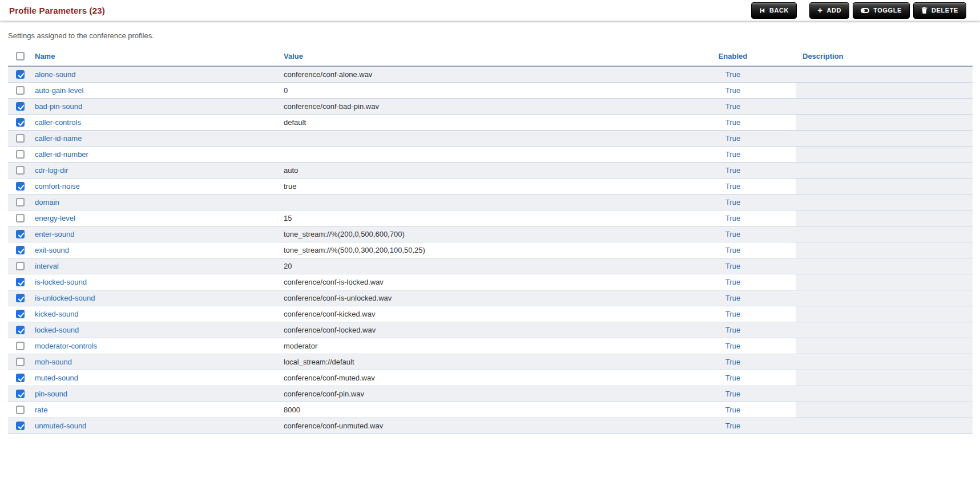 The width and height of the screenshot is (980, 478). What do you see at coordinates (58, 122) in the screenshot?
I see `param-name-link: caller-controls` at bounding box center [58, 122].